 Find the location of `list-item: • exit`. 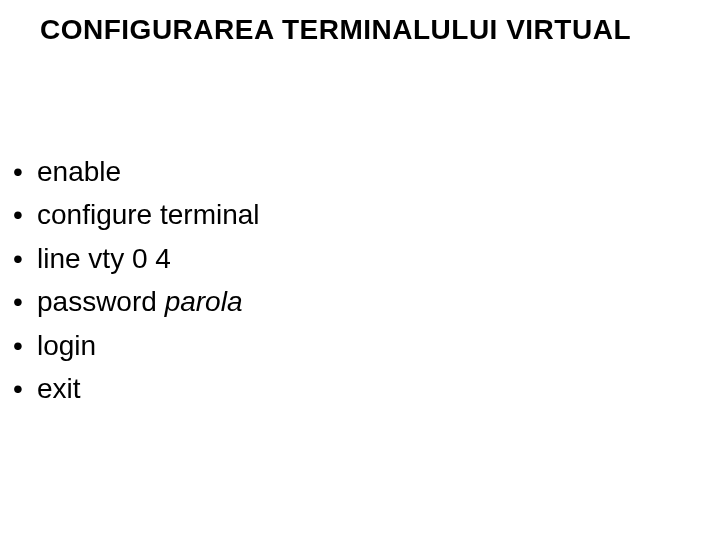

list-item: • exit is located at coordinates (136, 388).